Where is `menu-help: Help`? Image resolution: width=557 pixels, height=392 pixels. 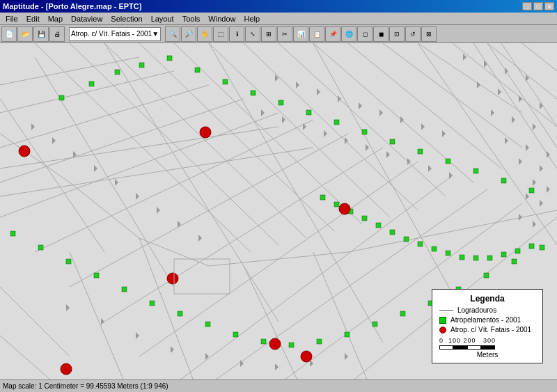
menu-help: Help is located at coordinates (252, 19).